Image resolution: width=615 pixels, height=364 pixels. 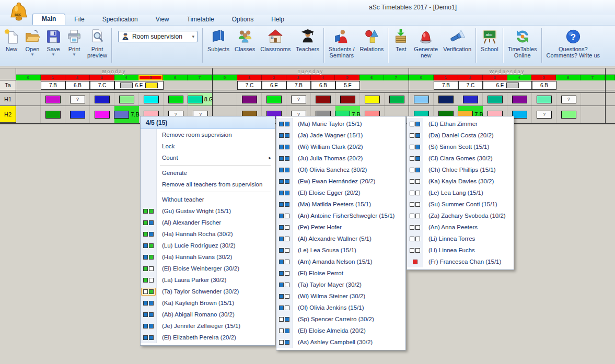 What do you see at coordinates (341, 331) in the screenshot?
I see `teacher-item-el-eloise-almeida-20-2: (El) Eloise Almeida (20/2)` at bounding box center [341, 331].